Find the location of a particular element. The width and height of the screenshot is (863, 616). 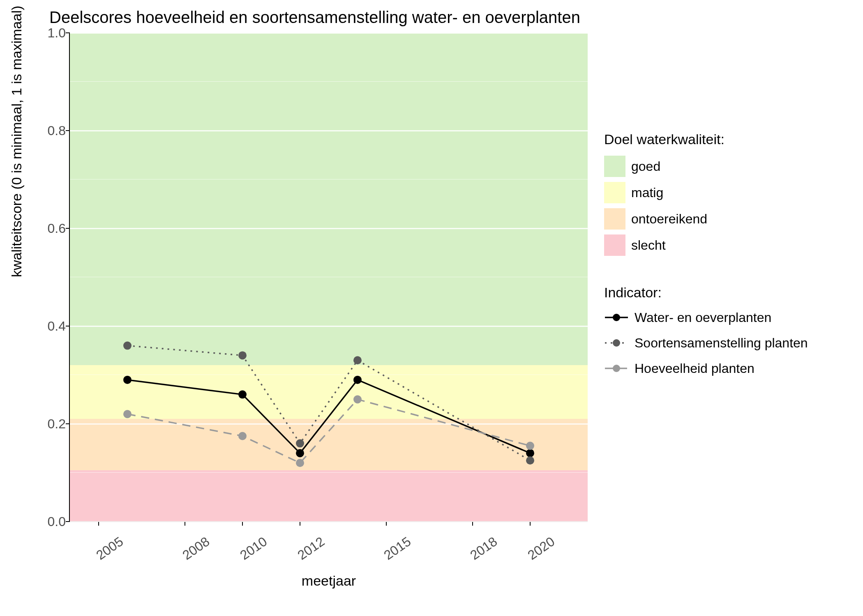

legend: Doel waterkwaliteit: goedmatigontoereike… is located at coordinates (727, 258).